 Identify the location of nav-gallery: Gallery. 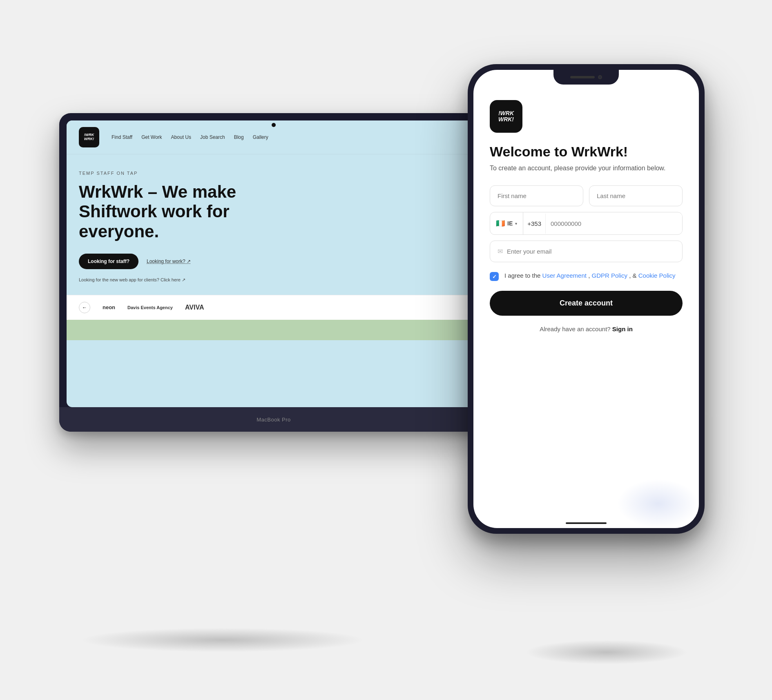
(261, 137).